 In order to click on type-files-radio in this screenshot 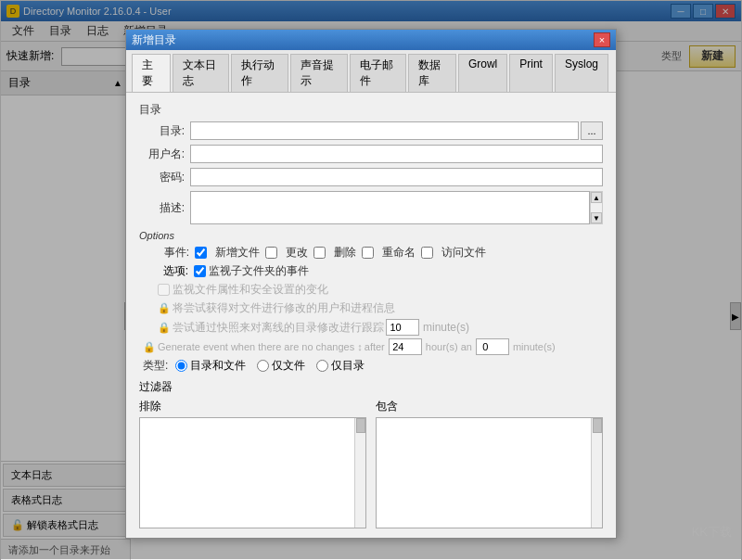, I will do `click(263, 365)`.